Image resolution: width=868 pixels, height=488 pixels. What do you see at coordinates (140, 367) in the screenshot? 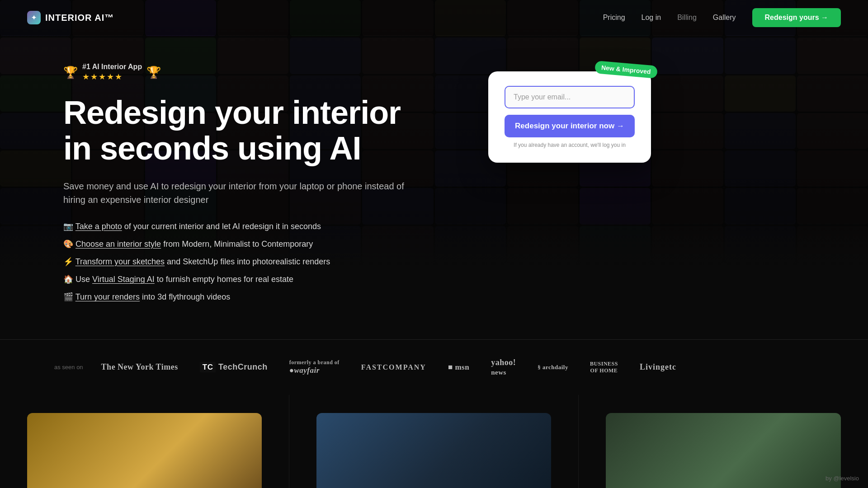
I see `press-logo-nyt: The New York Times` at bounding box center [140, 367].